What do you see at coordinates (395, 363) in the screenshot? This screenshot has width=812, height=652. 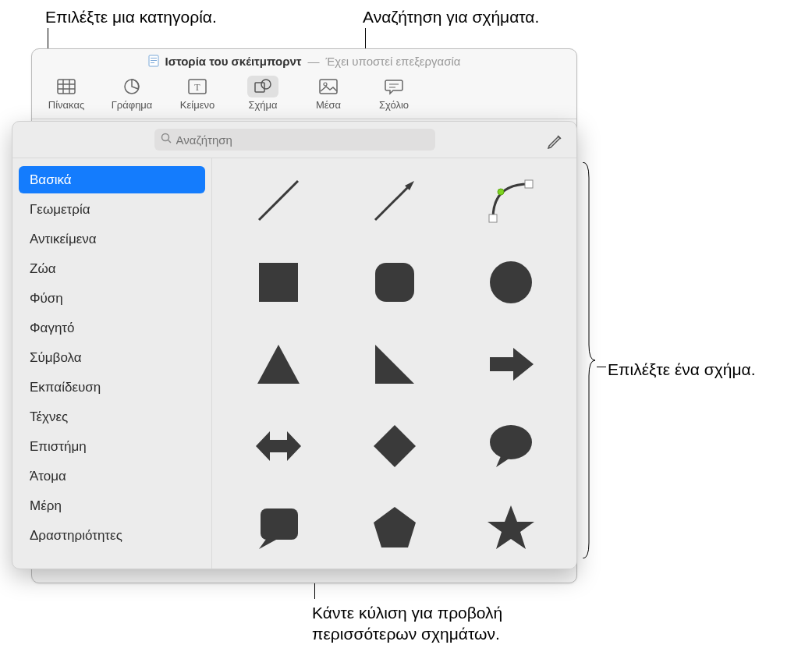 I see `shape-right-triangle` at bounding box center [395, 363].